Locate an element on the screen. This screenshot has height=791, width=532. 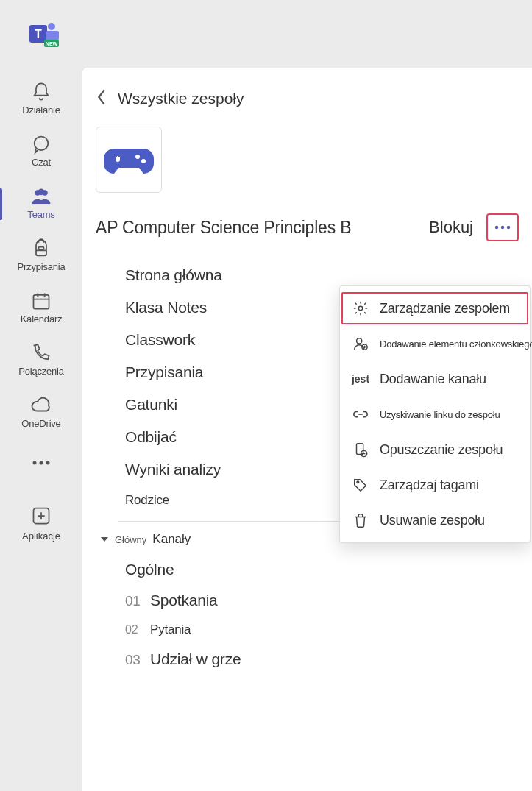
ctx-label: Zarządzanie zespołem is located at coordinates (444, 309).